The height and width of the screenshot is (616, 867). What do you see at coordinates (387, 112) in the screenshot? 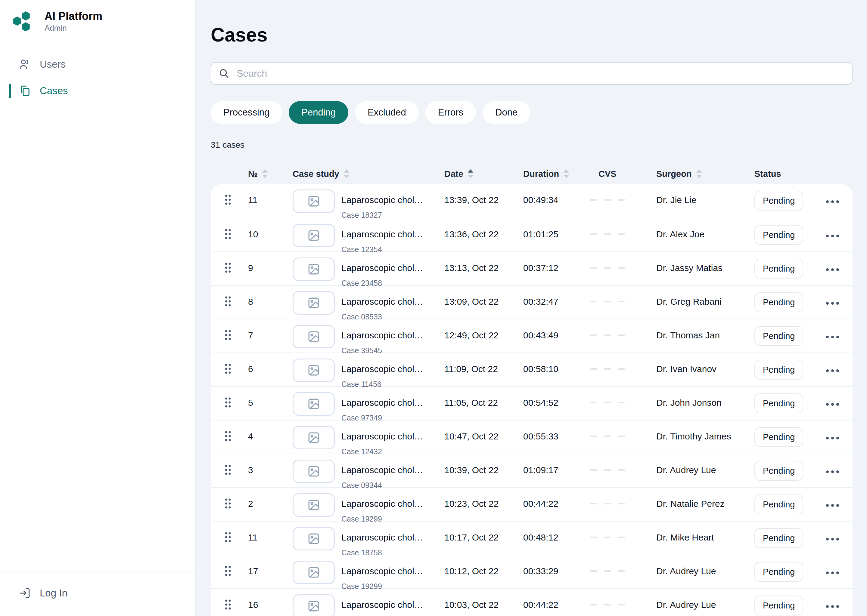
I see `filter-pill: Excluded` at bounding box center [387, 112].